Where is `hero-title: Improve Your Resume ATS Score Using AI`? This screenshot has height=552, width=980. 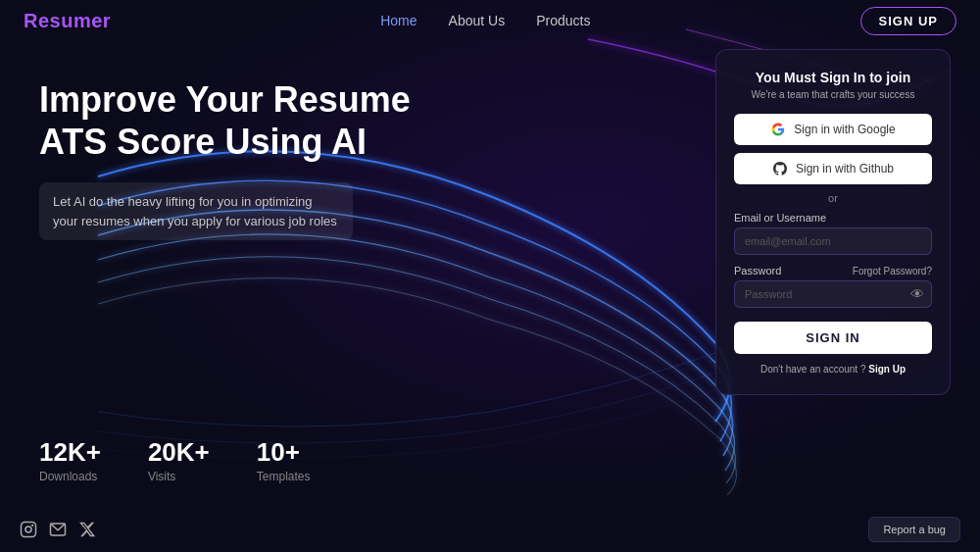 hero-title: Improve Your Resume ATS Score Using AI is located at coordinates (235, 121).